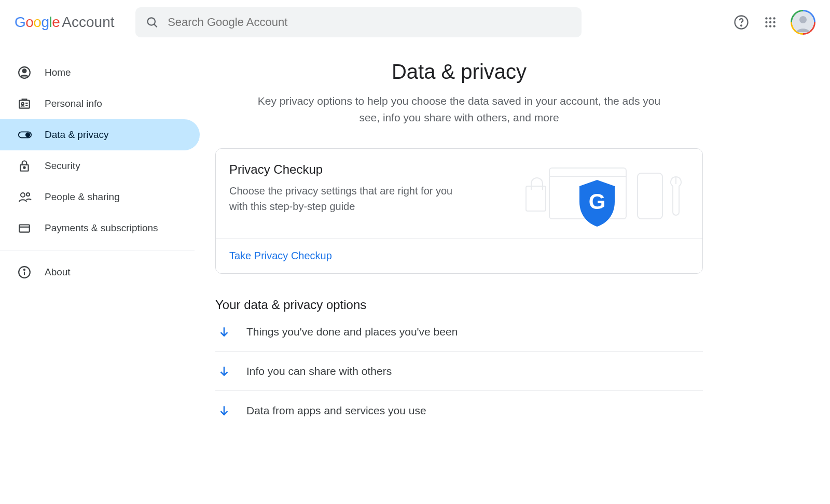 The height and width of the screenshot is (504, 830). What do you see at coordinates (100, 166) in the screenshot?
I see `sidebar-item-security: Security` at bounding box center [100, 166].